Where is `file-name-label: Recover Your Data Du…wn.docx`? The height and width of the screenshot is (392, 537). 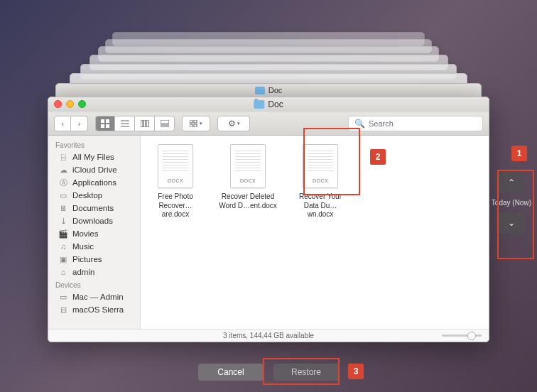
file-name-label: Recover Your Data Du…wn.docx is located at coordinates (320, 206).